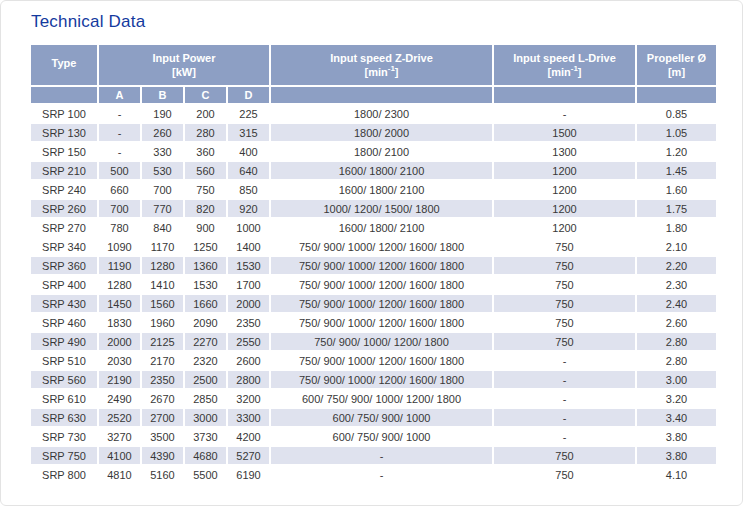 The image size is (743, 506). Describe the element at coordinates (206, 304) in the screenshot. I see `cell-c: 1660` at that location.